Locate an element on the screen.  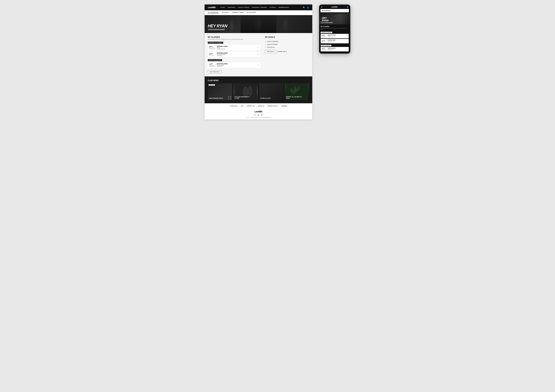
desktop-logo: LesMills is located at coordinates (212, 7).